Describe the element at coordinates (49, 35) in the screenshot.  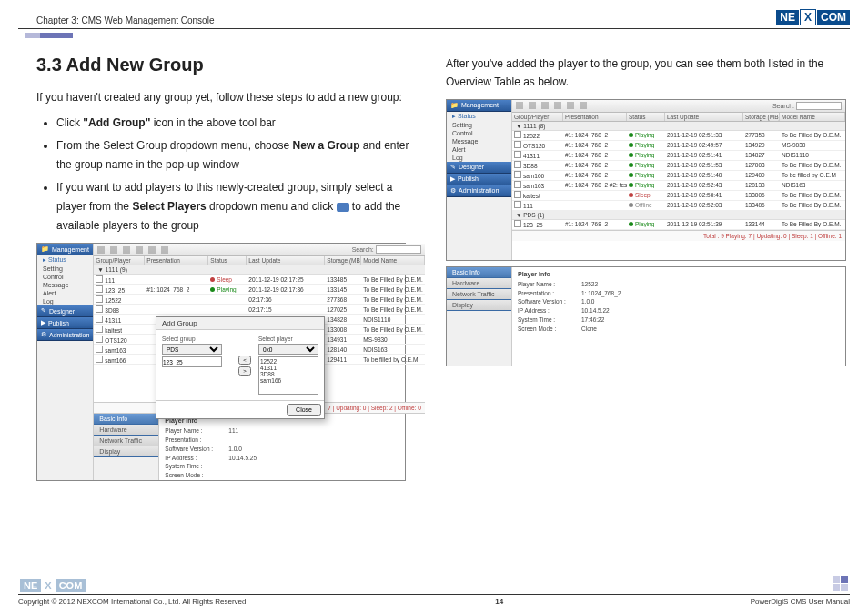
I see `accent-stripe` at that location.